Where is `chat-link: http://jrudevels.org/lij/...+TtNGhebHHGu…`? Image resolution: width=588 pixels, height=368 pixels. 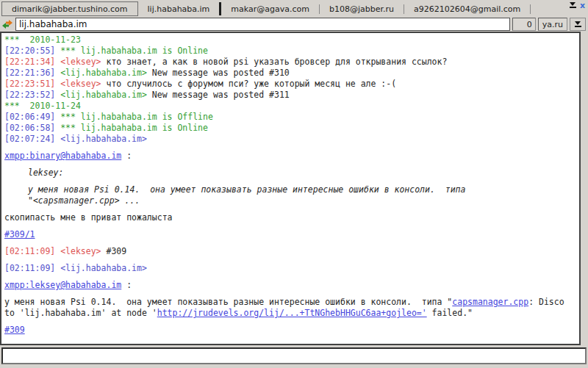 chat-link: http://jrudevels.org/lij/...+TtNGhebHHGu… is located at coordinates (293, 313).